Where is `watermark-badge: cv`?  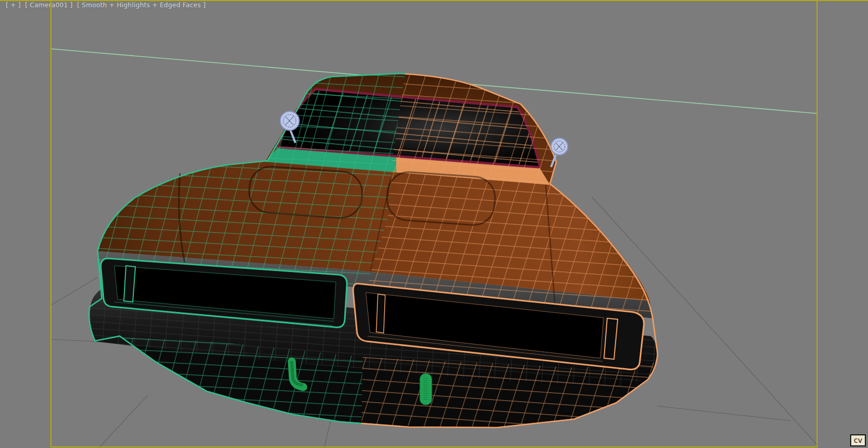
watermark-badge: cv is located at coordinates (858, 440).